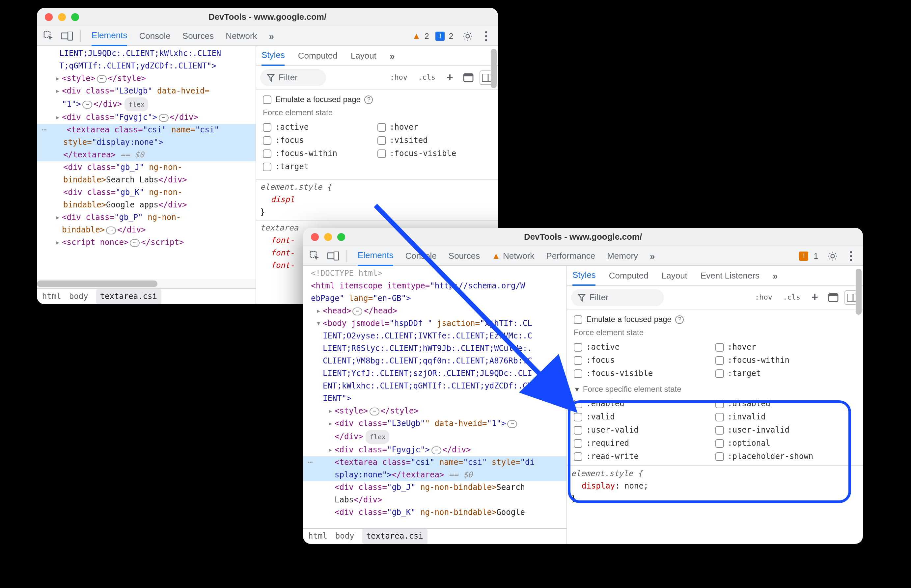 The image size is (911, 588). I want to click on scrollbar-v, so click(859, 405).